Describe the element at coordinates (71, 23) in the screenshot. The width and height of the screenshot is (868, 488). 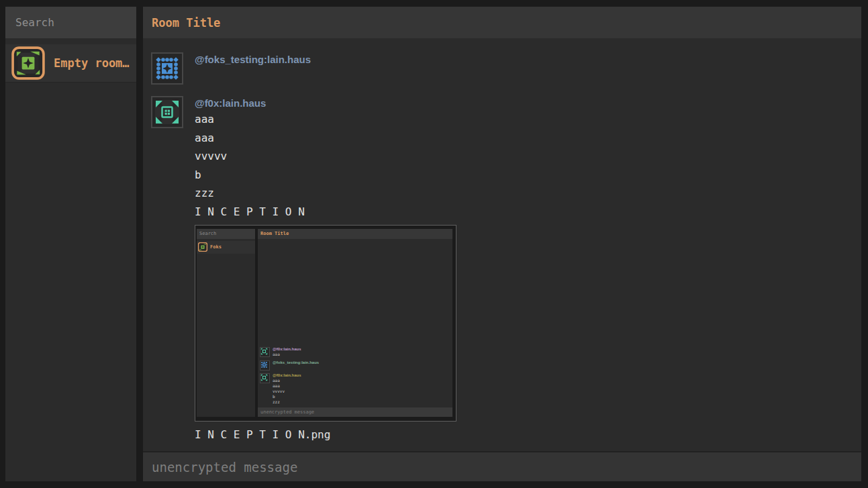
I see `search-input` at that location.